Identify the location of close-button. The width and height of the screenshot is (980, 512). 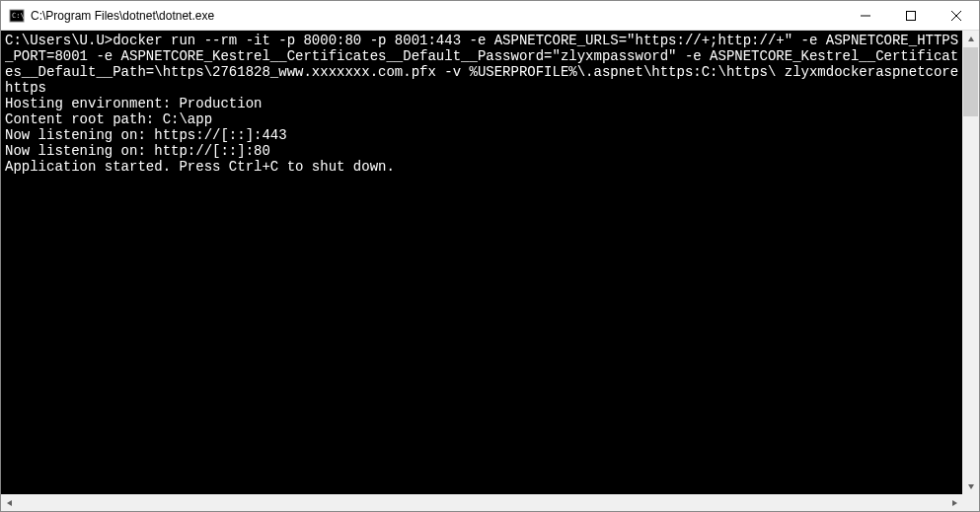
(956, 16).